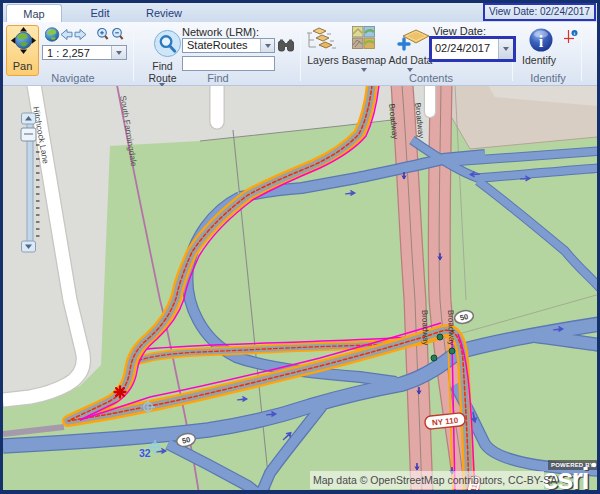  What do you see at coordinates (435, 480) in the screenshot?
I see `svg-text:Map data © OpenStreetMap contr: Map data © OpenStreetMap contributors, C…` at bounding box center [435, 480].